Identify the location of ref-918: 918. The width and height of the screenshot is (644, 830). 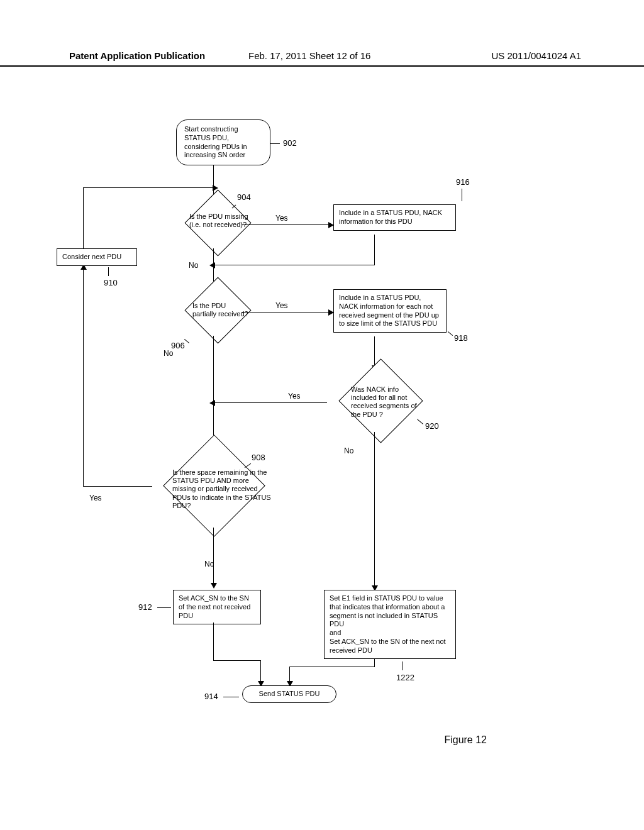
(461, 338).